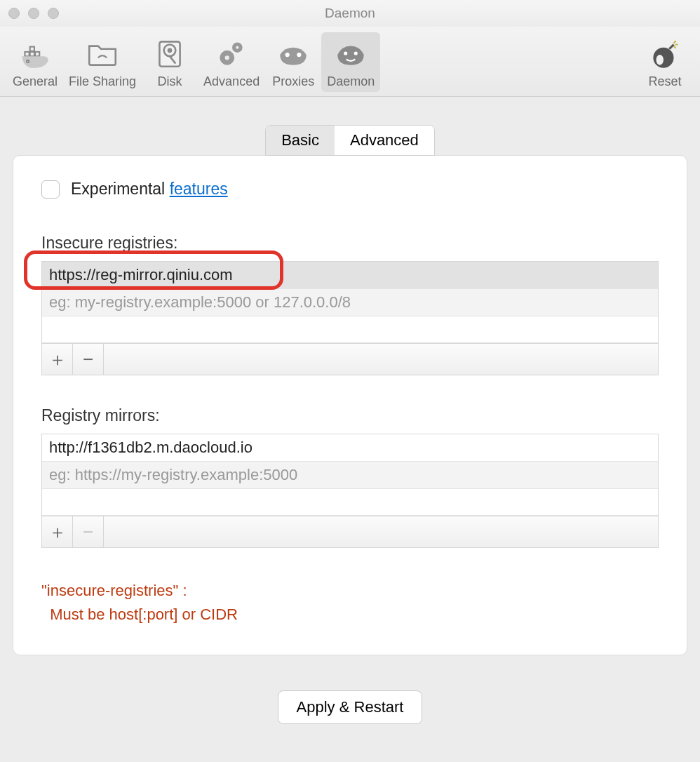 This screenshot has width=700, height=762. I want to click on minimize-window-button, so click(34, 13).